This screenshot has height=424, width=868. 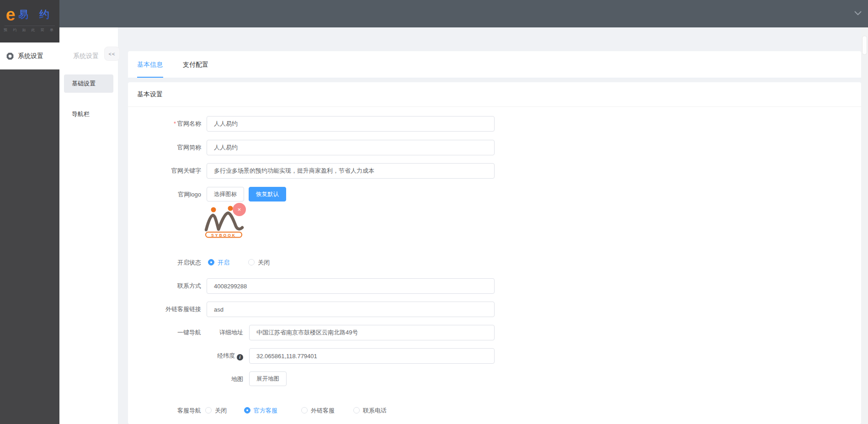 What do you see at coordinates (150, 77) in the screenshot?
I see `active-tab-underline` at bounding box center [150, 77].